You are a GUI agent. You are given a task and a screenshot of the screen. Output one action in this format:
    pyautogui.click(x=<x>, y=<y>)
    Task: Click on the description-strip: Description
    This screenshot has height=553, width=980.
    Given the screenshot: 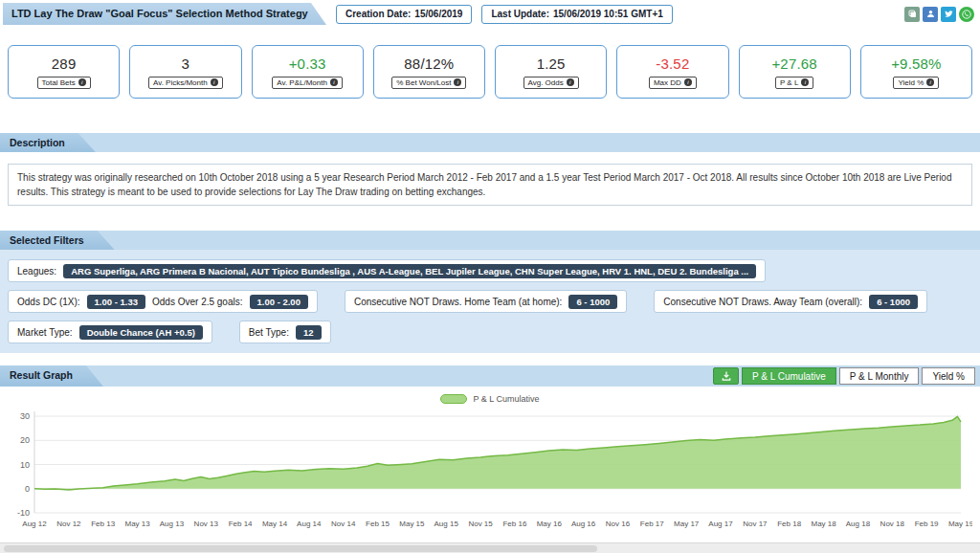 What is the action you would take?
    pyautogui.click(x=490, y=143)
    